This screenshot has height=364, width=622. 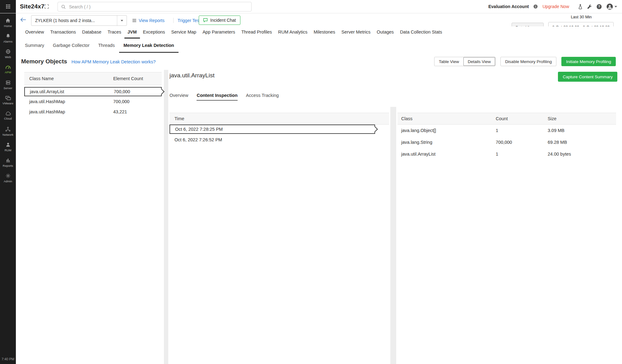 I want to click on subtab-threads: Threads, so click(x=106, y=46).